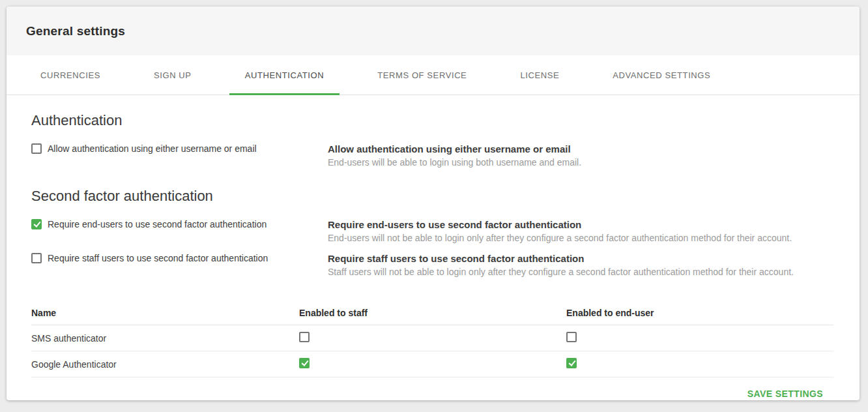 This screenshot has height=412, width=868. What do you see at coordinates (304, 363) in the screenshot?
I see `google-staff-checkbox` at bounding box center [304, 363].